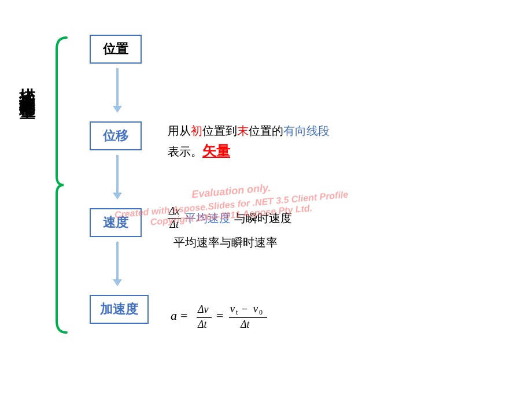 The image size is (532, 399). I want to click on svg-text: 0, so click(261, 312).